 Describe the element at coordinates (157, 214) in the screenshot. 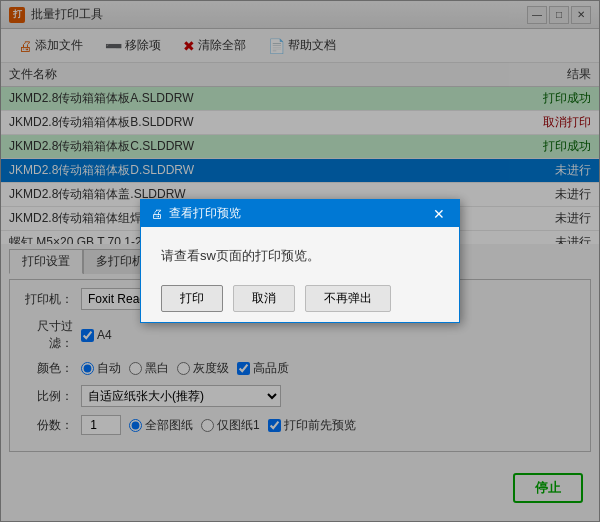

I see `dialog-title-icon: 🖨` at that location.